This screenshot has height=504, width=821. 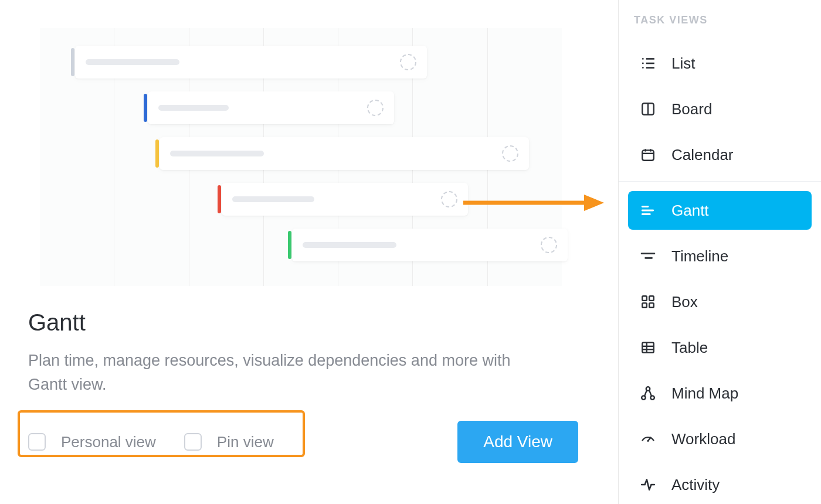 I want to click on sidebar-item-label: Timeline, so click(x=700, y=257).